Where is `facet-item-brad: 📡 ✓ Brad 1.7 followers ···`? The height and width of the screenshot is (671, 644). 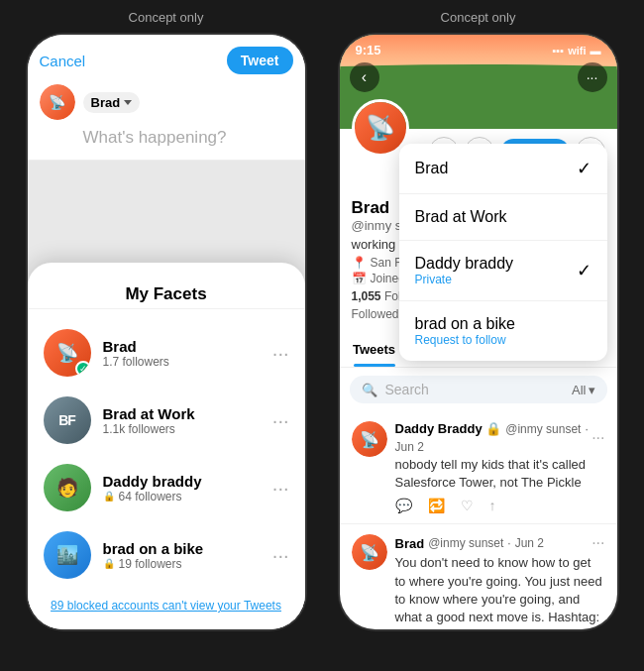
facet-item-brad: 📡 ✓ Brad 1.7 followers ··· is located at coordinates (166, 353).